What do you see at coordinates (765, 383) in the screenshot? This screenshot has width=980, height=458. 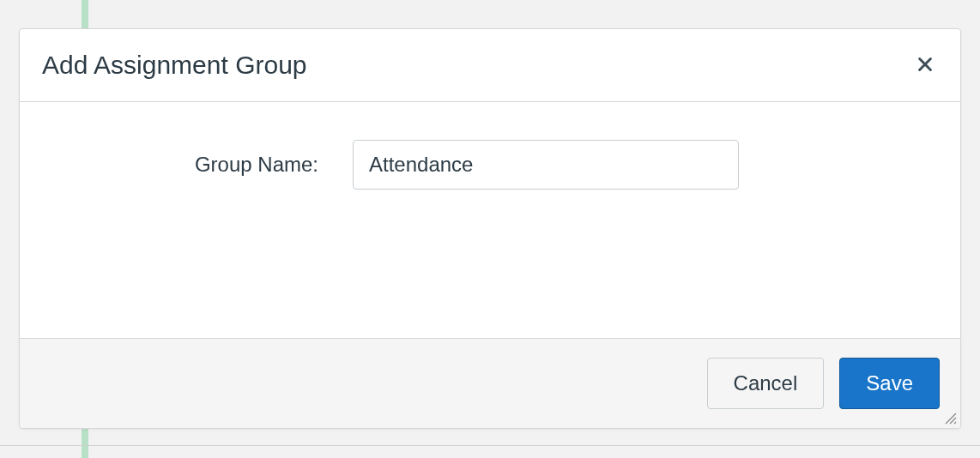 I see `cancel-button: Cancel` at bounding box center [765, 383].